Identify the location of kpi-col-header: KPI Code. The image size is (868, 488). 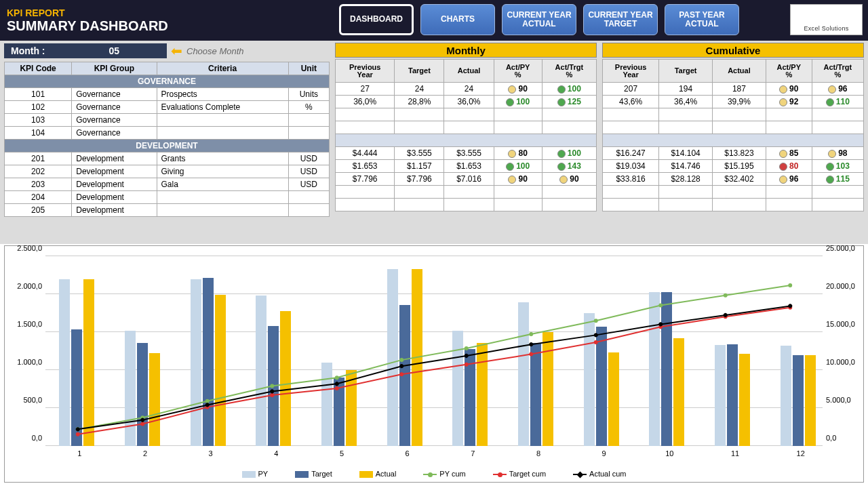
(38, 69).